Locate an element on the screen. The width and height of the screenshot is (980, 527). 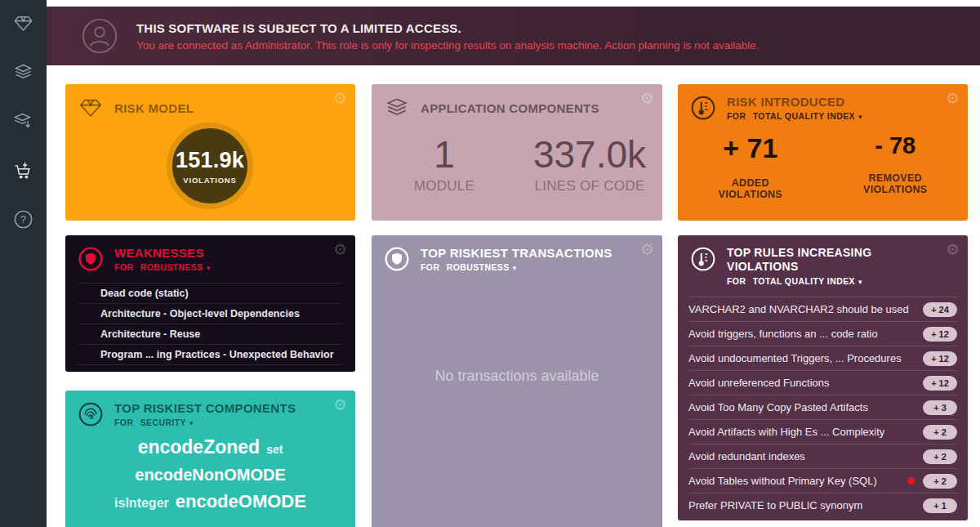
added-violations-stat: + 71 ADDED VIOLATIONS is located at coordinates (751, 167).